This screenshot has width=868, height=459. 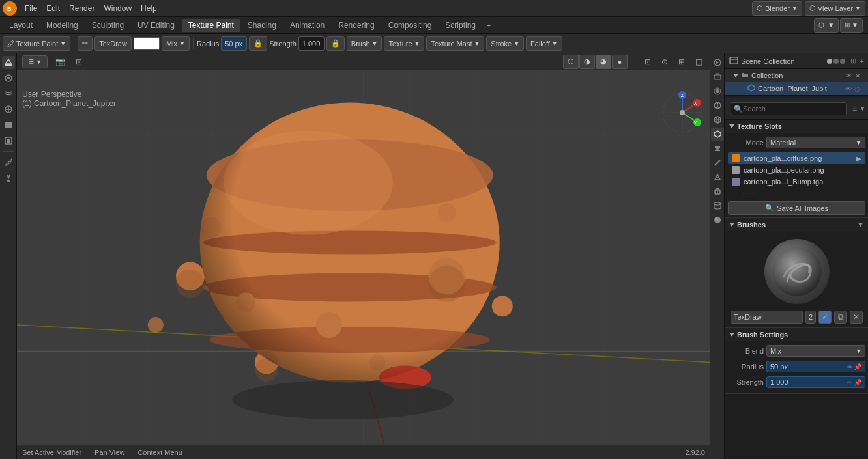 I want to click on radius-value: 50 px, so click(x=234, y=44).